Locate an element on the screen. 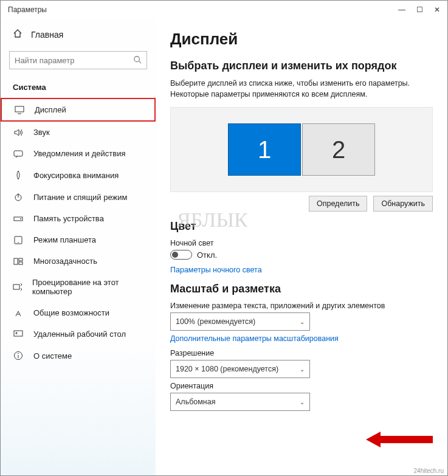 This screenshot has width=448, height=476. sidebar-item-notifications: Уведомления и действия is located at coordinates (78, 153).